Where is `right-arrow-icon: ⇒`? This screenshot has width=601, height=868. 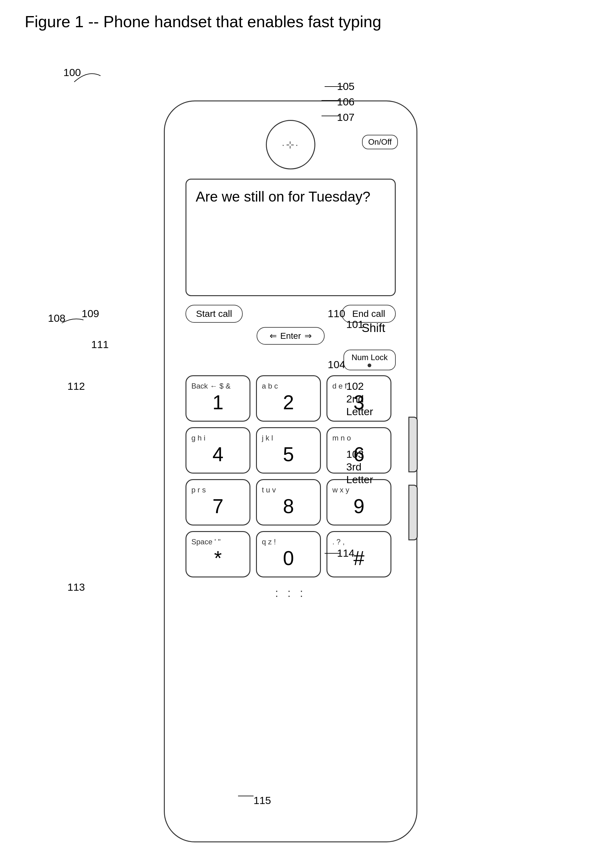
right-arrow-icon: ⇒ is located at coordinates (308, 336).